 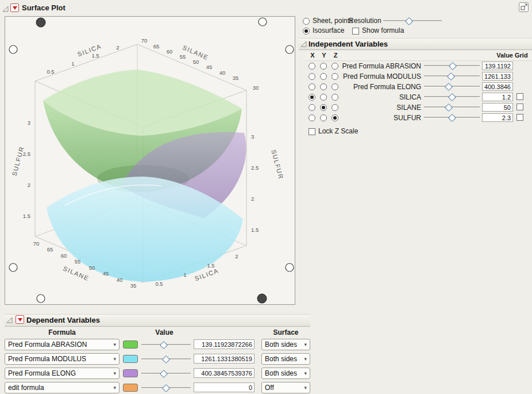 What do you see at coordinates (338, 131) in the screenshot?
I see `lock-z-scale-label: Lock Z Scale` at bounding box center [338, 131].